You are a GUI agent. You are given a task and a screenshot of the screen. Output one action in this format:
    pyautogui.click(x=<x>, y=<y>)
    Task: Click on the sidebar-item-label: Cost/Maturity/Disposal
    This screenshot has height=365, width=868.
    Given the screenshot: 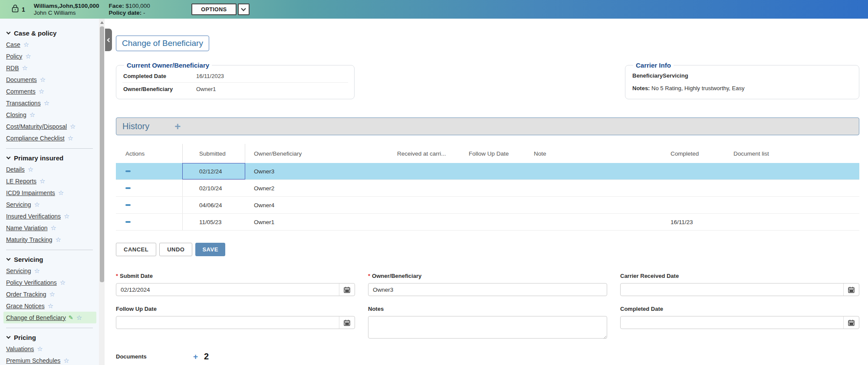 What is the action you would take?
    pyautogui.click(x=36, y=127)
    